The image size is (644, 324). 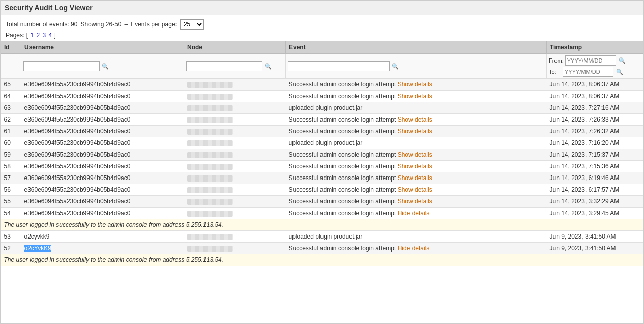 I want to click on cell-timestamp: Jun 14, 2023, 7:15:36 AM, so click(x=595, y=167).